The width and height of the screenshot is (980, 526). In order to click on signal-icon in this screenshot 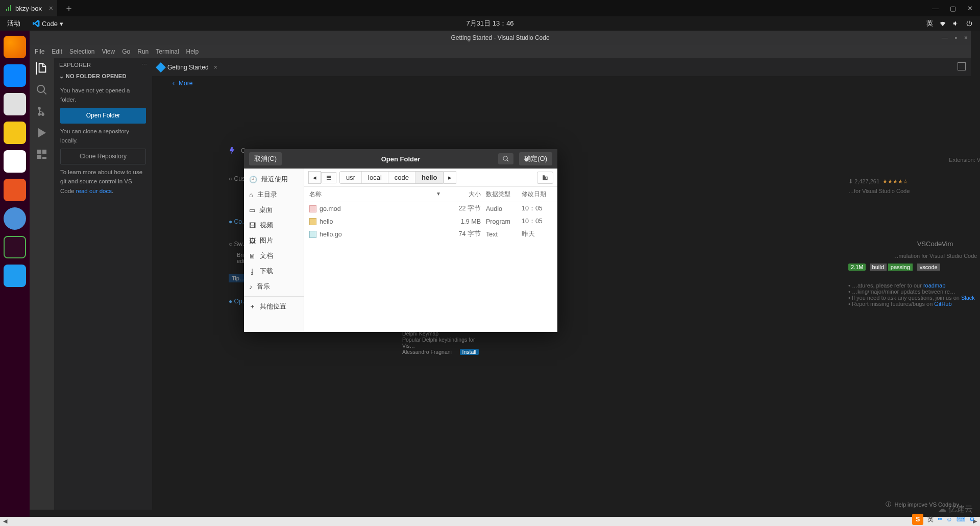, I will do `click(9, 8)`.